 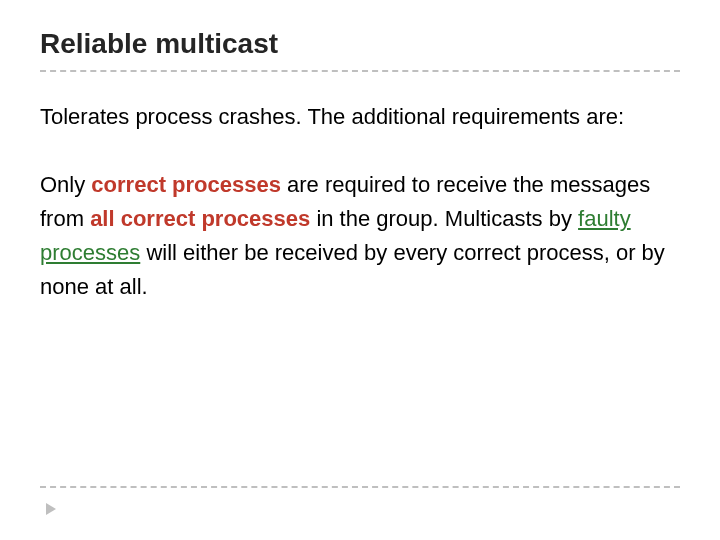 What do you see at coordinates (51, 509) in the screenshot?
I see `play-icon` at bounding box center [51, 509].